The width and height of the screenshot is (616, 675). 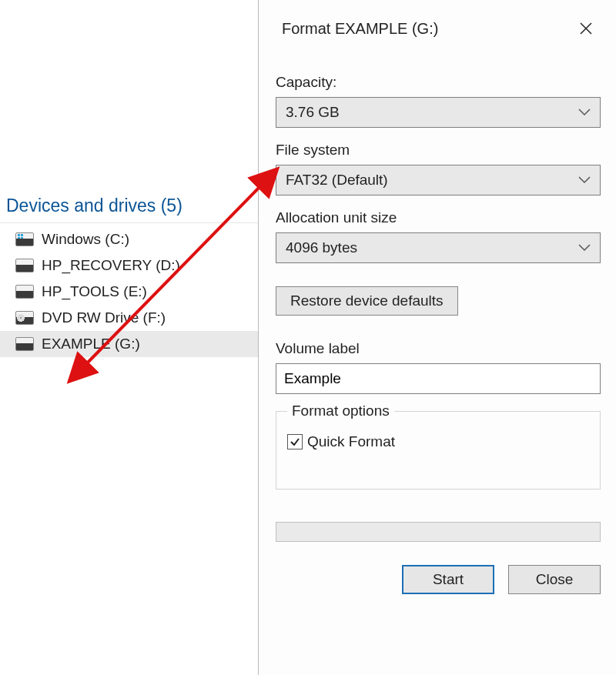 I want to click on drive-label: HP_TOOLS (E:), so click(x=94, y=292).